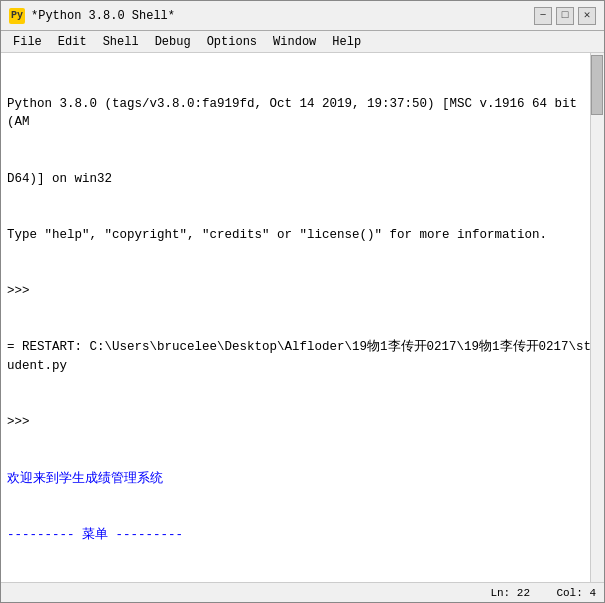 Image resolution: width=605 pixels, height=603 pixels. Describe the element at coordinates (597, 85) in the screenshot. I see `scrollbar-thumb` at that location.